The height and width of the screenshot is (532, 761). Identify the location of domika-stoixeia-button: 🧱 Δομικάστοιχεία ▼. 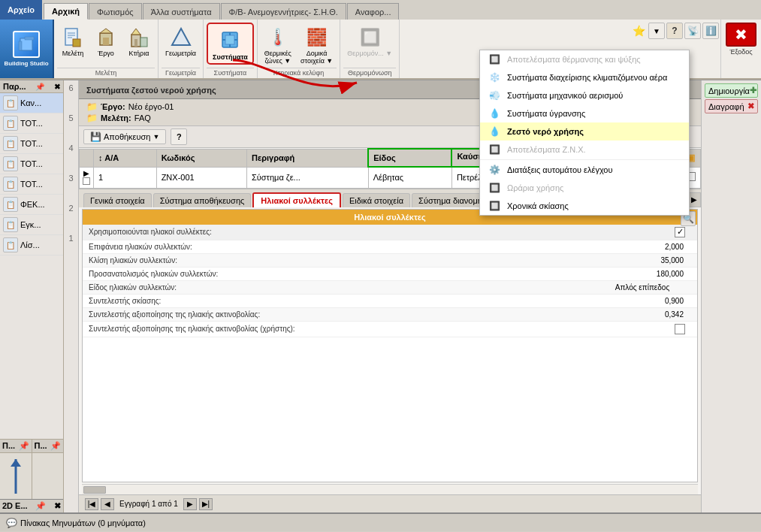
(317, 45).